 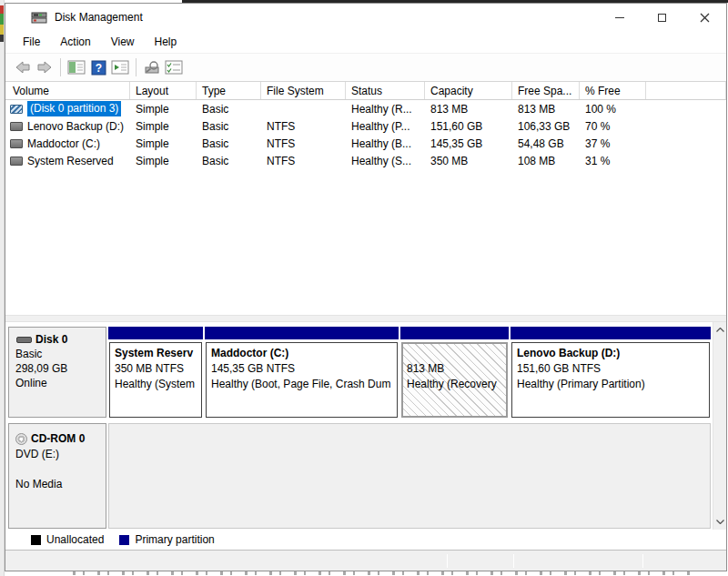 I want to click on volume-name: Lenovo Backup (D:), so click(x=76, y=126).